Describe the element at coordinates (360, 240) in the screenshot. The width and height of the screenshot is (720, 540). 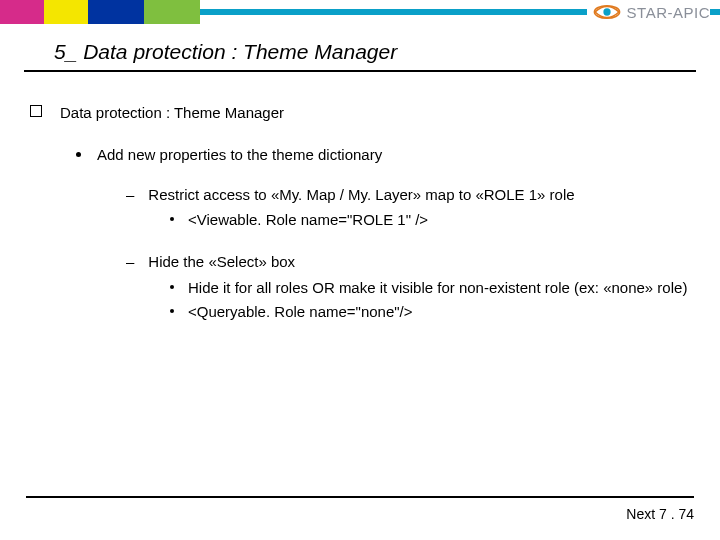
I see `spacer` at that location.